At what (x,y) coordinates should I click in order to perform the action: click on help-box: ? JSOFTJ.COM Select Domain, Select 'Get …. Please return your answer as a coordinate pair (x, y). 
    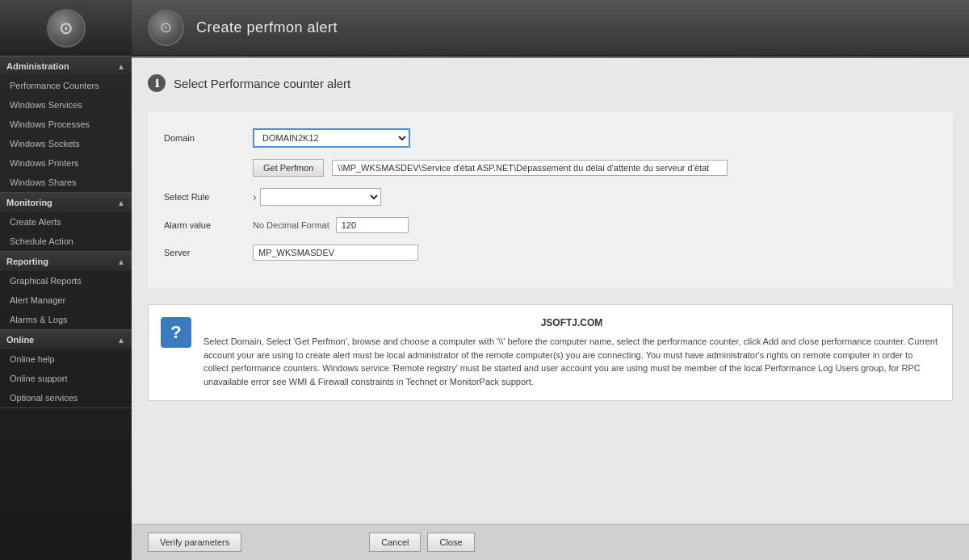
    Looking at the image, I should click on (551, 353).